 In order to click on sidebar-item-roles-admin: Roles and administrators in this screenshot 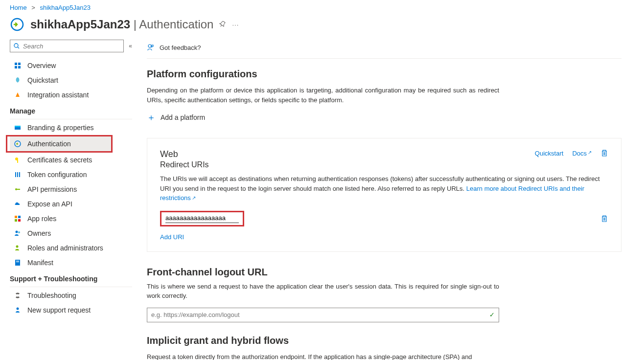, I will do `click(71, 248)`.